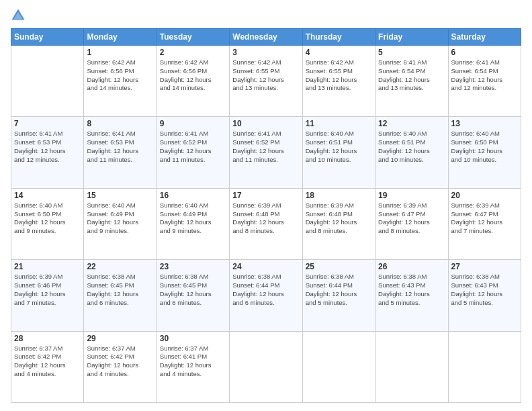 This screenshot has height=411, width=532. What do you see at coordinates (19, 15) in the screenshot?
I see `logo` at bounding box center [19, 15].